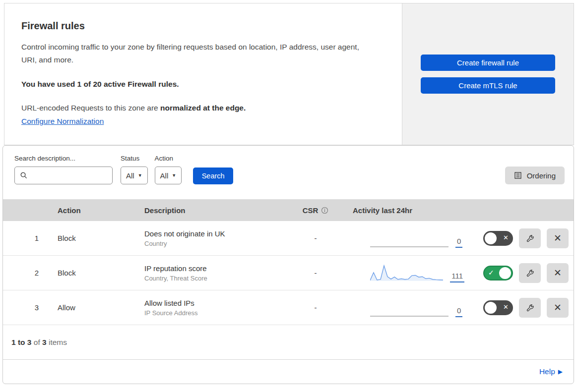 This screenshot has width=576, height=392. Describe the element at coordinates (201, 26) in the screenshot. I see `page-title: Firewall rules` at that location.